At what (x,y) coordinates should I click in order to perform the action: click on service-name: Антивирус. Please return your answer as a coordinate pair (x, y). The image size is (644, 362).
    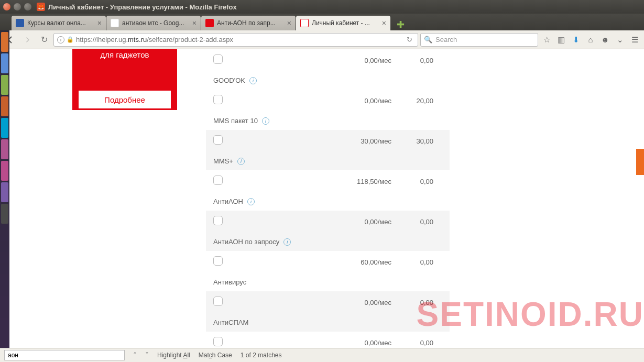
    Looking at the image, I should click on (274, 282).